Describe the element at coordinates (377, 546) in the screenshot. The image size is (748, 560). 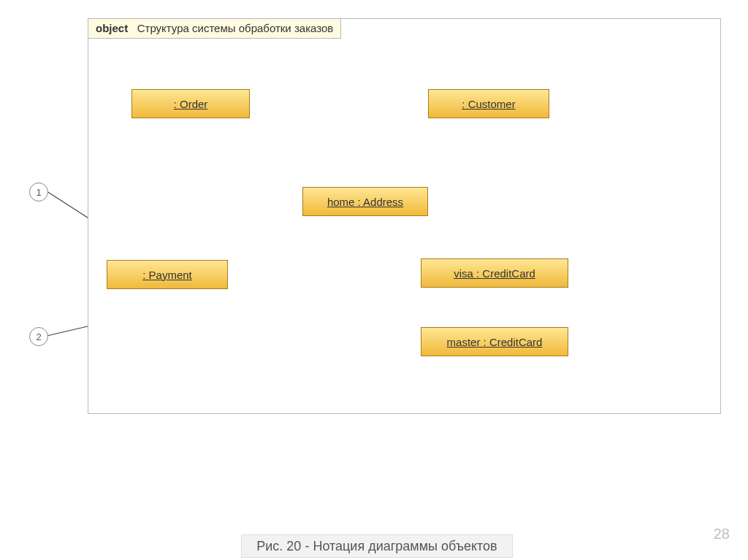
I see `figure-caption: Рис. 20 - Нотация диаграммы объектов` at that location.